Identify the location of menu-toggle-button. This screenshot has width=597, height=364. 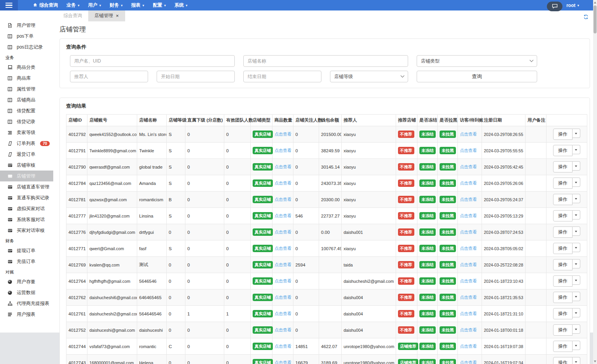
(9, 5).